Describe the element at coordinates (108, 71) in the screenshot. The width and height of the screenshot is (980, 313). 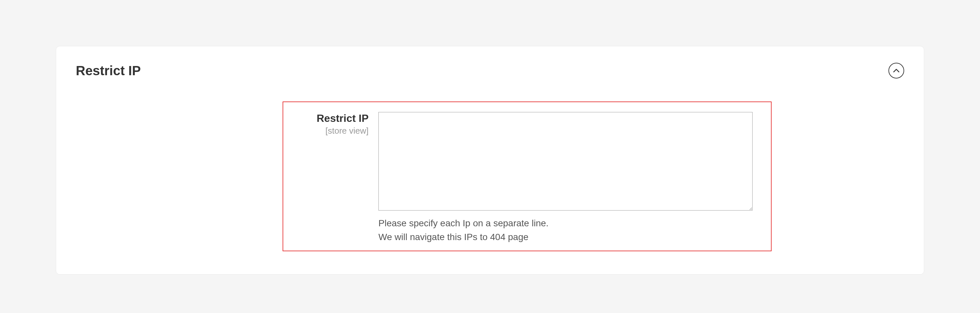
I see `panel-title: Restrict IP` at that location.